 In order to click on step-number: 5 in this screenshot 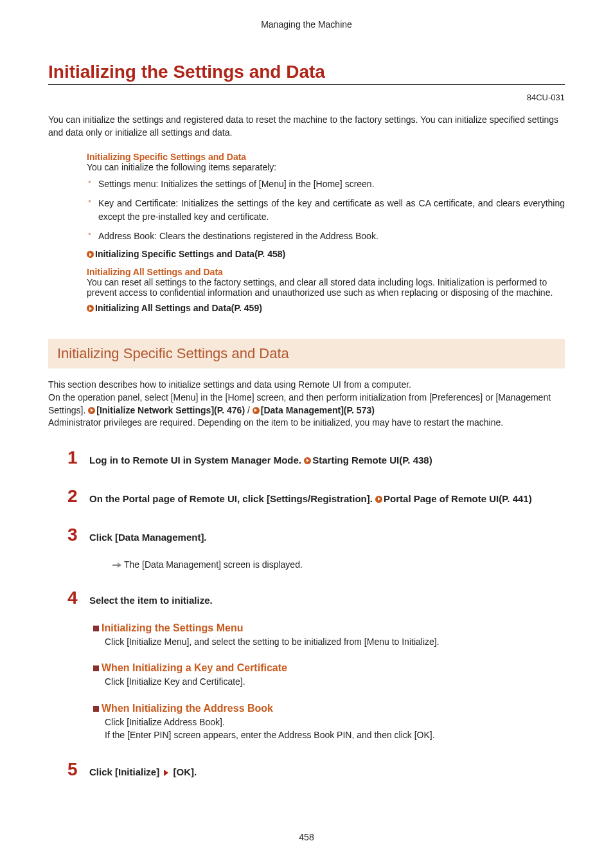, I will do `click(78, 770)`.